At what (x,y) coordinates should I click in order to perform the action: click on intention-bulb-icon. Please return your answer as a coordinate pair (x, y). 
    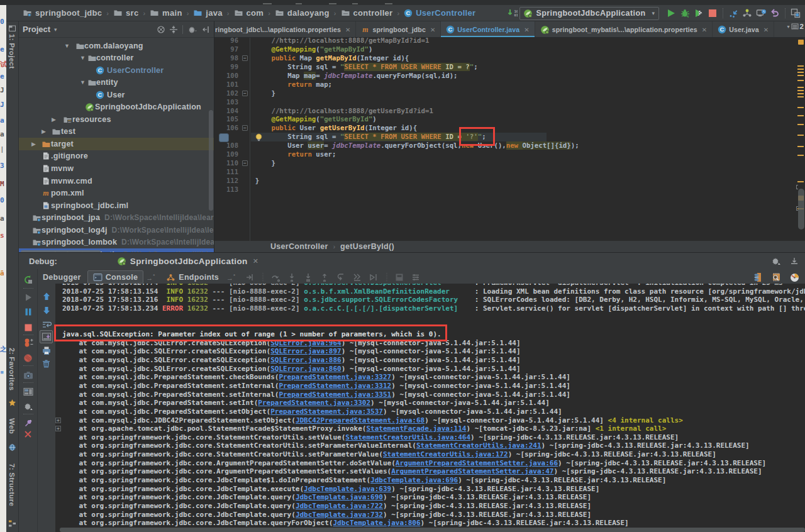
    Looking at the image, I should click on (259, 137).